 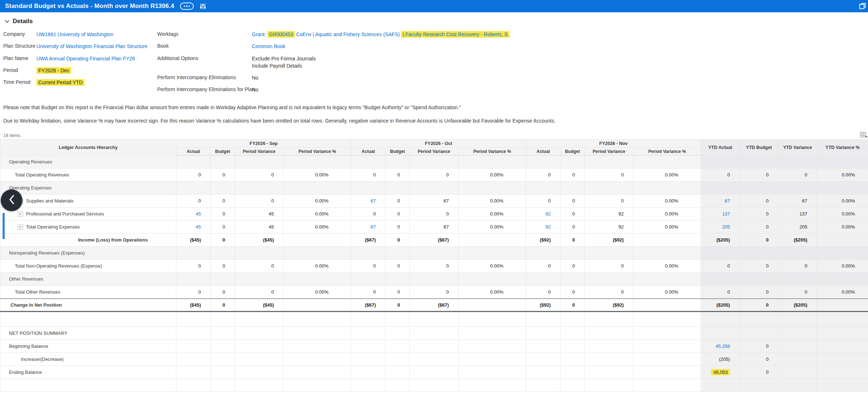 I want to click on column-header-ytd: YTD Budget, so click(x=759, y=148).